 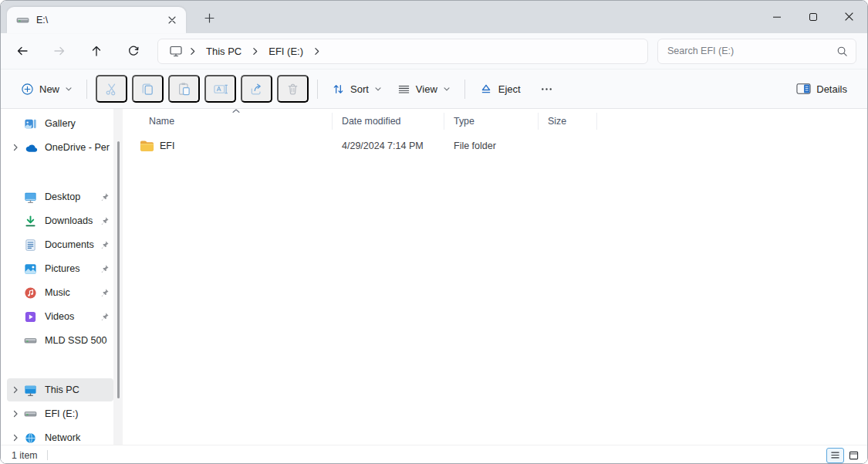 I want to click on gallery-icon, so click(x=31, y=124).